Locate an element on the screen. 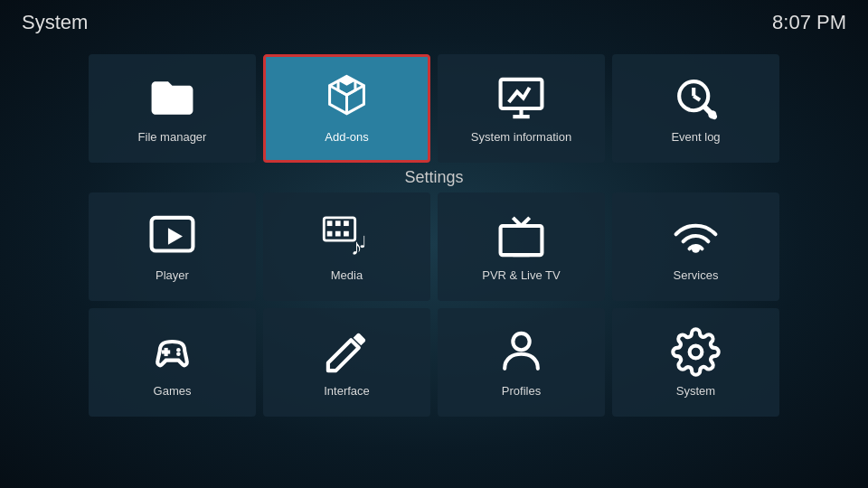 The image size is (868, 488). tile-label-player: Player is located at coordinates (172, 275).